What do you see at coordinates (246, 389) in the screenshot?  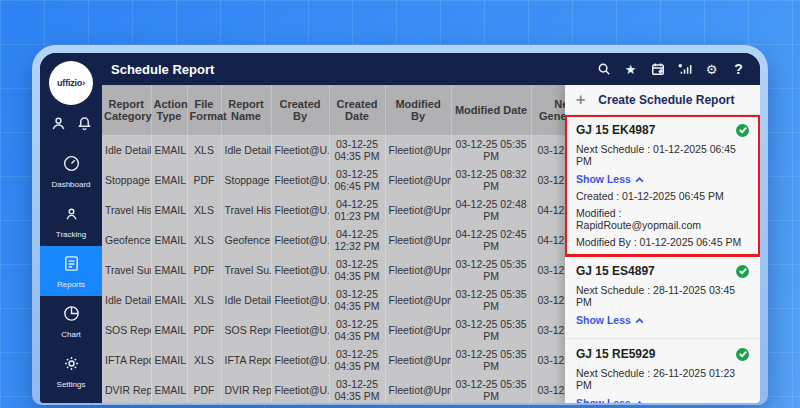 I see `table-cell: DVIR Report` at bounding box center [246, 389].